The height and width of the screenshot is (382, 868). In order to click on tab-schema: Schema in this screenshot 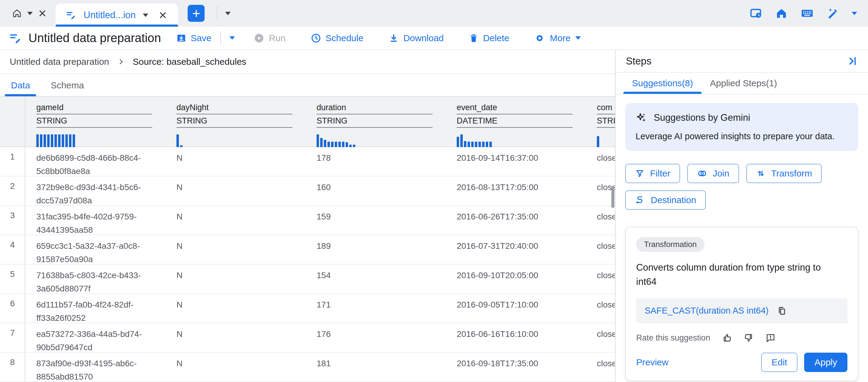, I will do `click(67, 85)`.